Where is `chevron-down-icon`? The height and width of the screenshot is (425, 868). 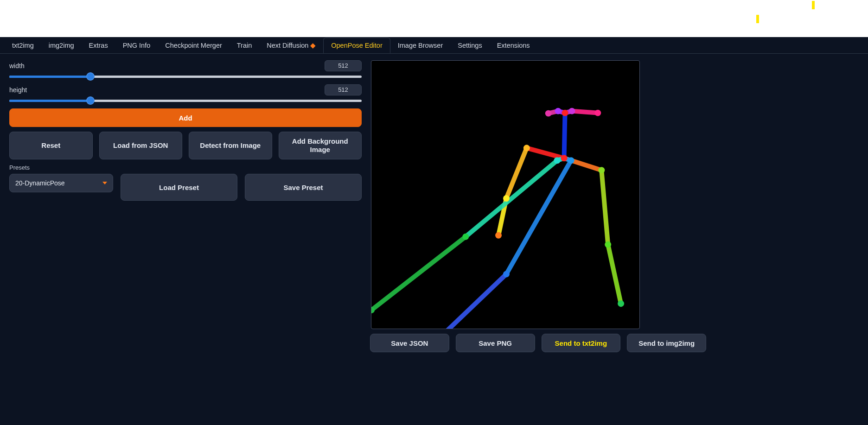 chevron-down-icon is located at coordinates (105, 183).